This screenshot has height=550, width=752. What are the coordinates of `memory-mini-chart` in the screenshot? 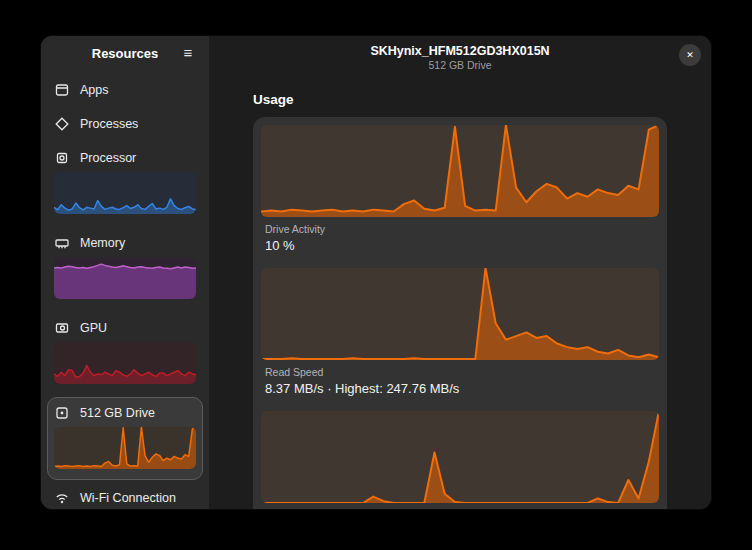 It's located at (125, 278).